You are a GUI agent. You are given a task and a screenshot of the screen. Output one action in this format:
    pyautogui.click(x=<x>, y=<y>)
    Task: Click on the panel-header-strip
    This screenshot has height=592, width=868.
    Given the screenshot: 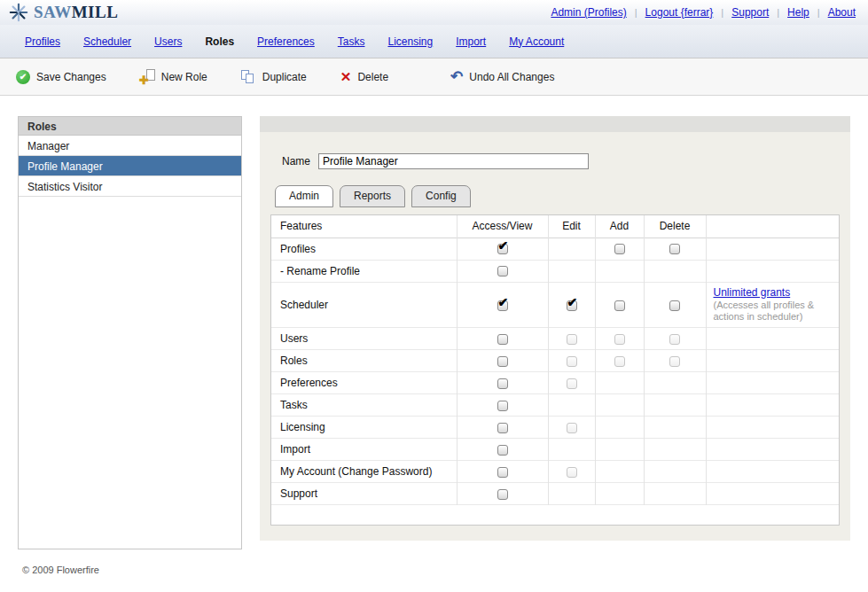 What is the action you would take?
    pyautogui.click(x=555, y=124)
    